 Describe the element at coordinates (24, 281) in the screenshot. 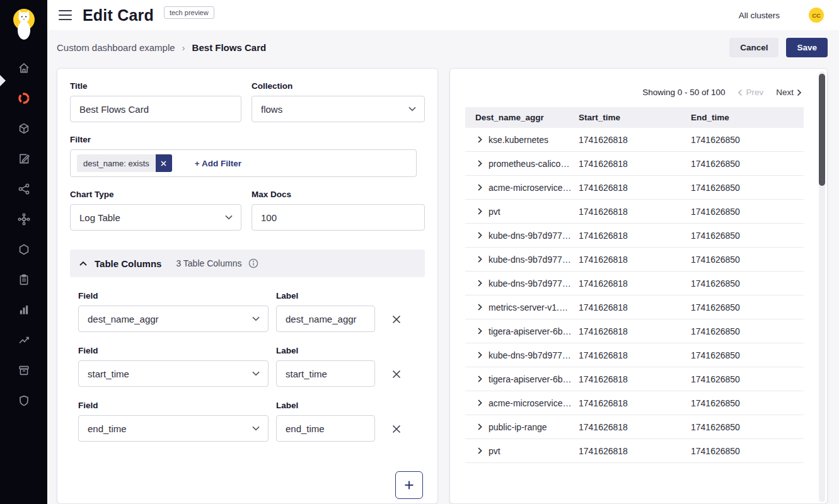

I see `compliance-icon` at that location.